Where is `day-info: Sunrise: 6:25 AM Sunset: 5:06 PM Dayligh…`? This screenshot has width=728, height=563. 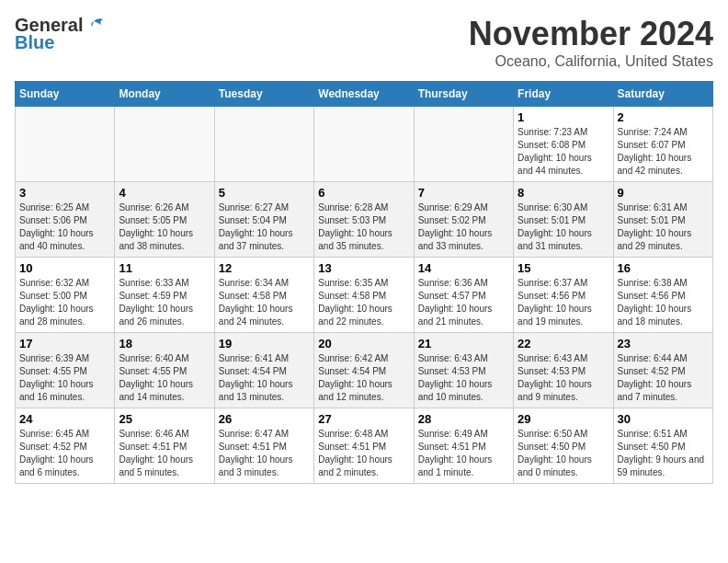 day-info: Sunrise: 6:25 AM Sunset: 5:06 PM Dayligh… is located at coordinates (64, 227).